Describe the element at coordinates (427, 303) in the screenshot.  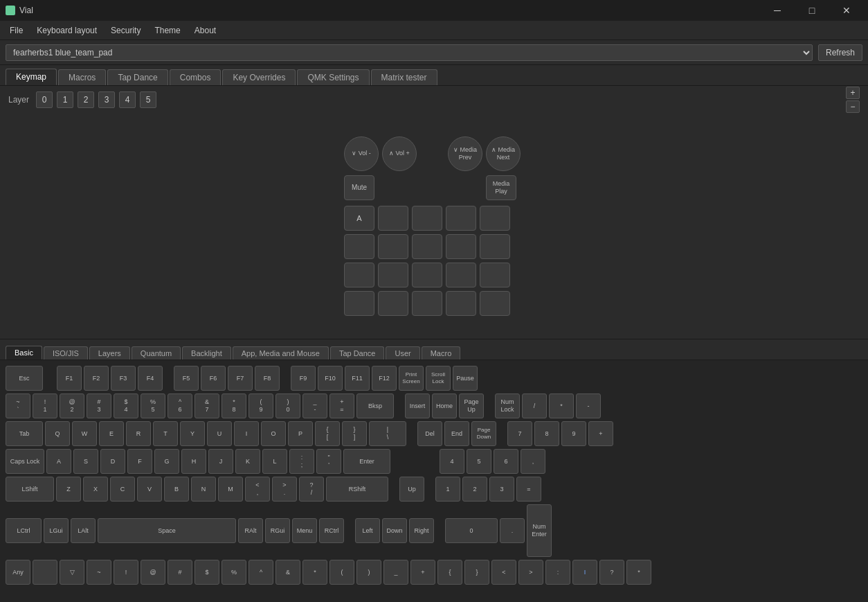
I see `key-r4c3` at that location.